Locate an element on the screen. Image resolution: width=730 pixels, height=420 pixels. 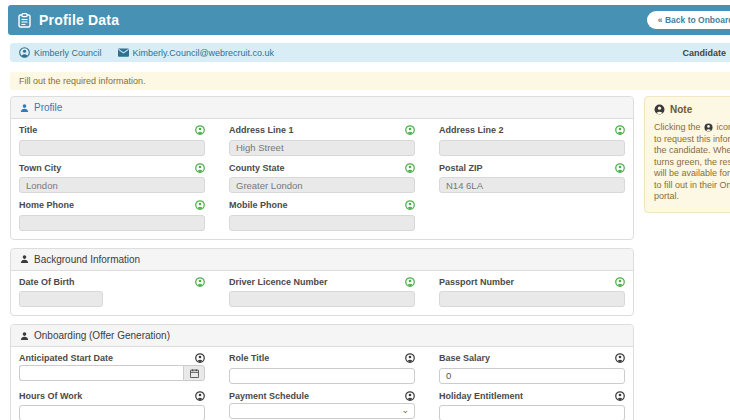
field-date-of-birth: Date Of Birth is located at coordinates (112, 292).